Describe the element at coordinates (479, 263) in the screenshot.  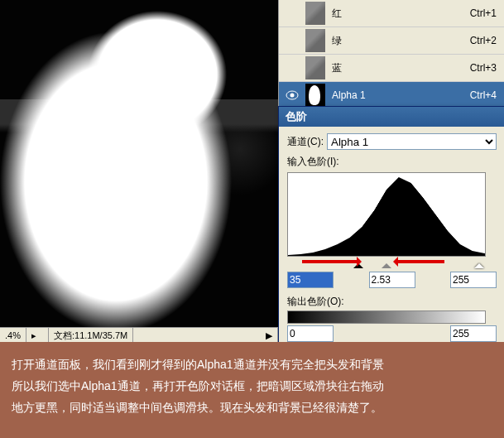
I see `highlight-slider` at that location.